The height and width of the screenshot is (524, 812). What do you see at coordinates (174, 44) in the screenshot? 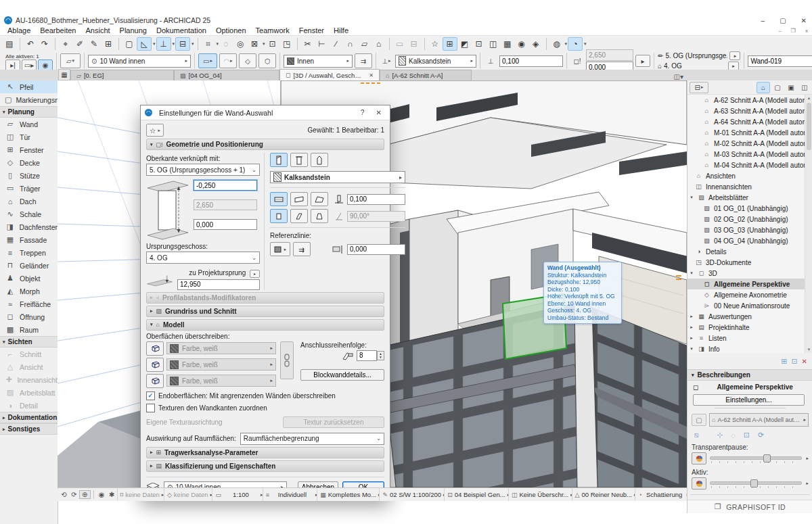
I see `gravity-dropdown: ▾` at bounding box center [174, 44].